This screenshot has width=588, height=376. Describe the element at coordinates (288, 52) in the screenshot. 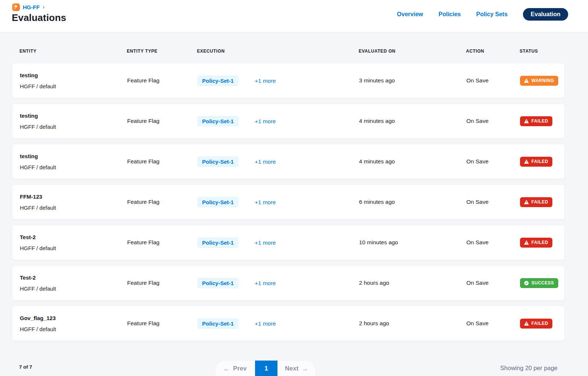

I see `table-header-row: ENTITY ENTITY TYPE EXECUTION EVALUATED O…` at that location.